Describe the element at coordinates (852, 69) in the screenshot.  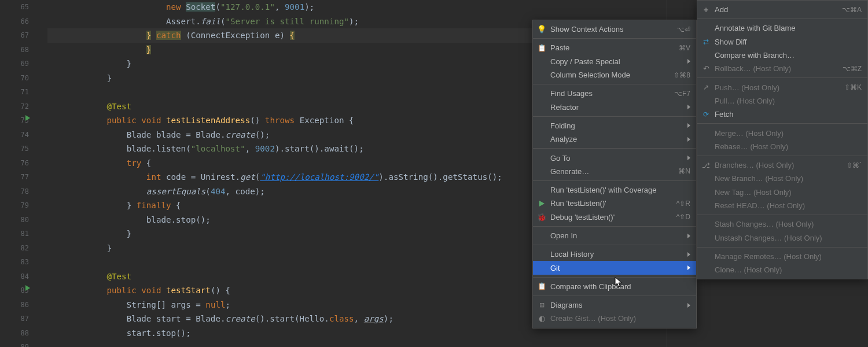
I see `menu-shortcut: ⌥⌘Z` at that location.